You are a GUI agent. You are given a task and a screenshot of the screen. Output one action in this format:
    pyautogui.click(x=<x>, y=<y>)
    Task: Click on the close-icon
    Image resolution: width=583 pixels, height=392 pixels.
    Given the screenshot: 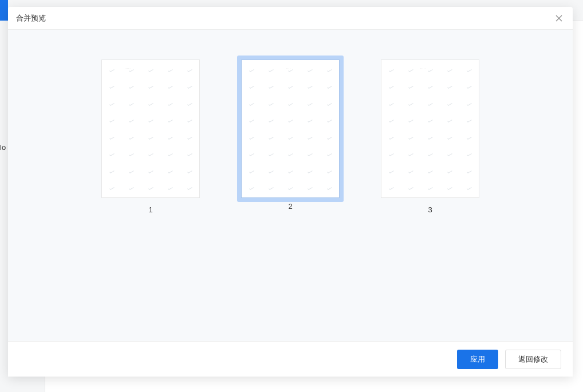 What is the action you would take?
    pyautogui.click(x=559, y=18)
    